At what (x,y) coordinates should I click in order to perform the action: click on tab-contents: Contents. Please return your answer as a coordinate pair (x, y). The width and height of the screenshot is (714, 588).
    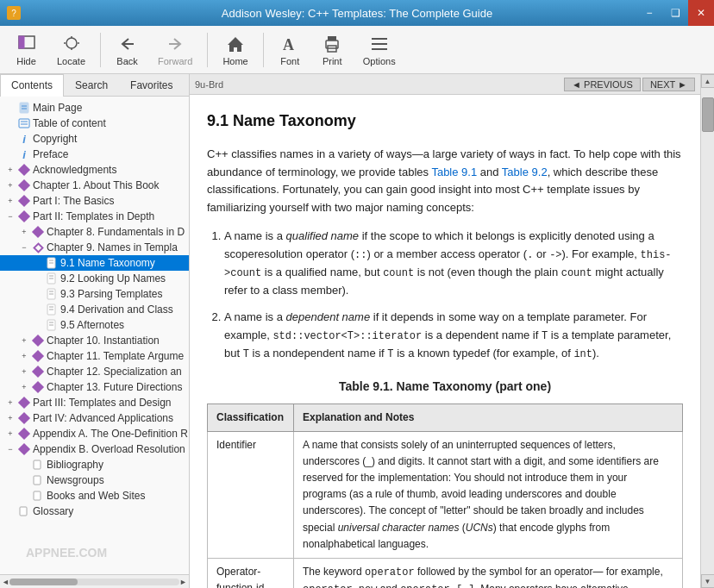
    Looking at the image, I should click on (32, 85).